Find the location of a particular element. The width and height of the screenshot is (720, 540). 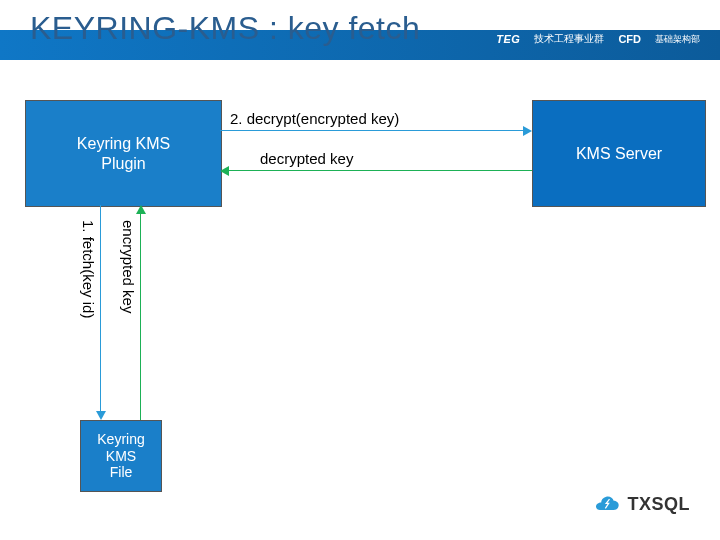

kms-server-node: KMS Server is located at coordinates (619, 154).